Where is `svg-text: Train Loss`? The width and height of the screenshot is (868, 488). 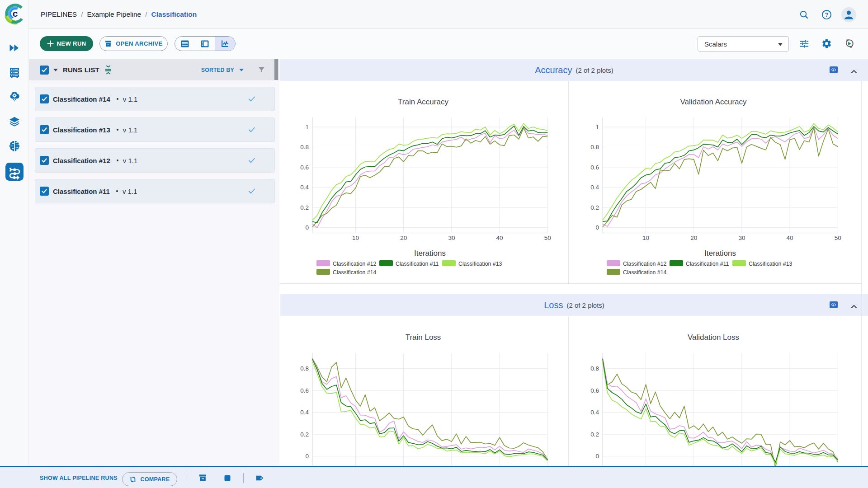 svg-text: Train Loss is located at coordinates (423, 337).